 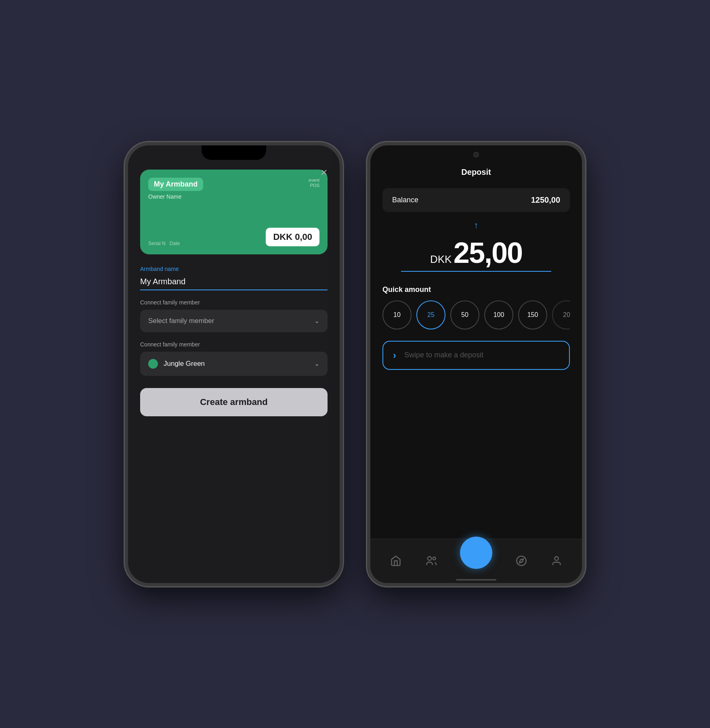 I want to click on quick-amounts-row: 10 25 50 100 150 20, so click(x=476, y=315).